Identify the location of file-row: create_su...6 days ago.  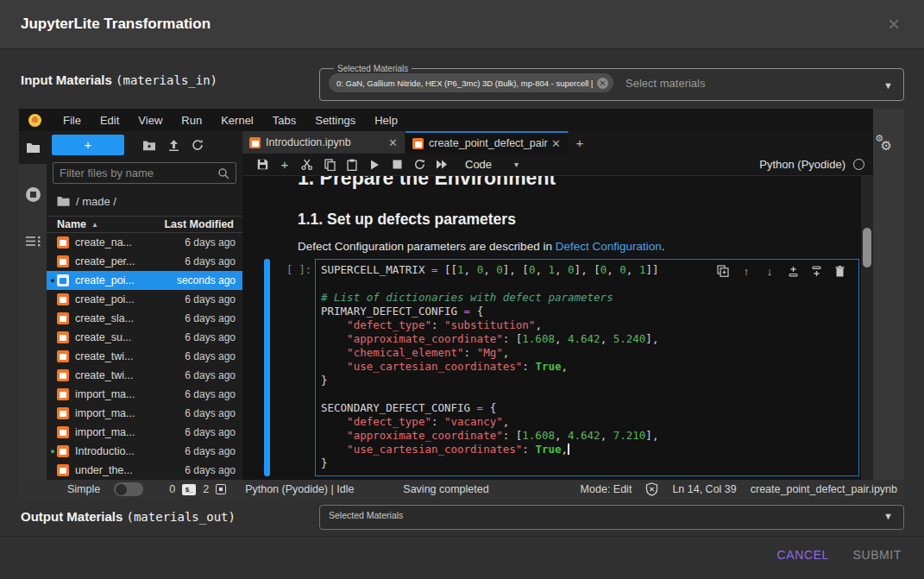
(145, 337).